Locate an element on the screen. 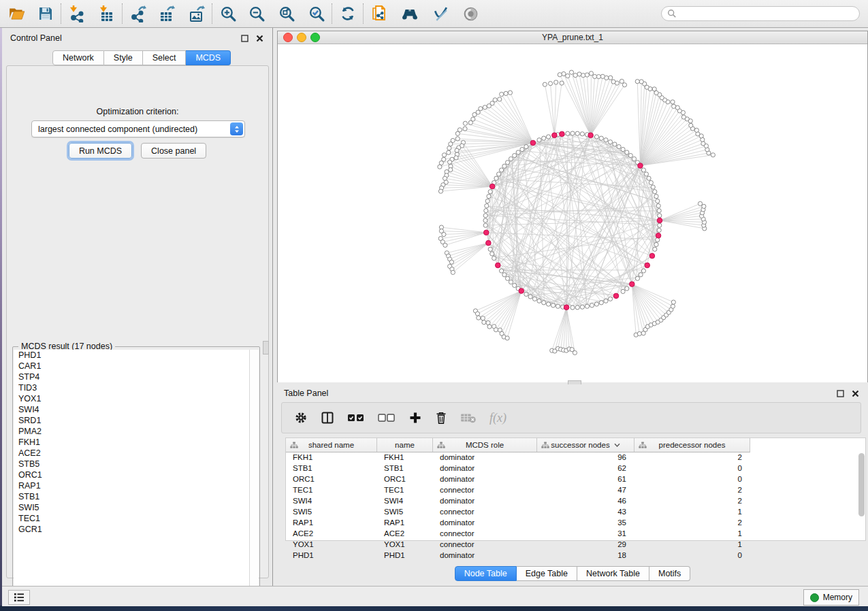  column-header-predecessor-nodes: predecessor nodes is located at coordinates (692, 445).